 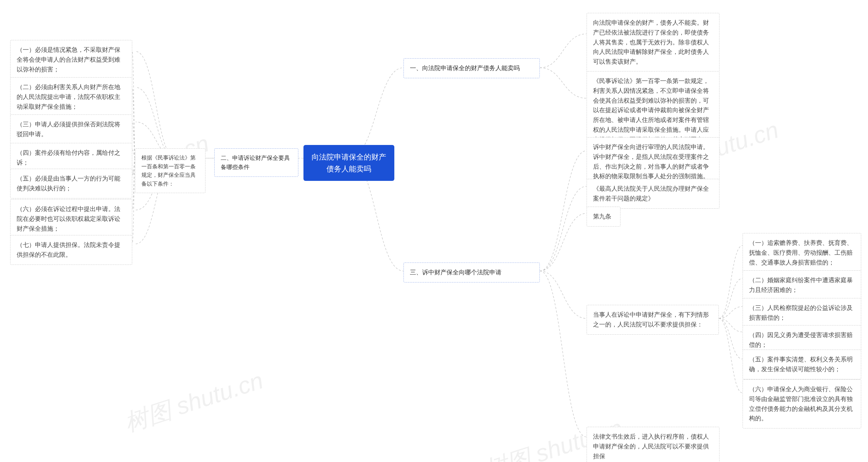 I want to click on branch-2-child-5: （五）必须是由当事人一方的行为可能使判决难以执行的；, so click(x=71, y=184).